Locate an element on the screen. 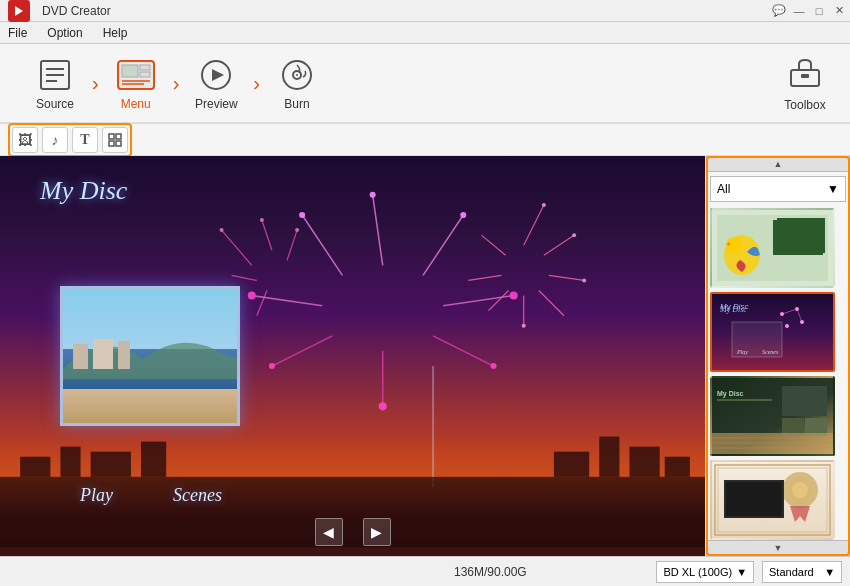 This screenshot has height=586, width=850. grid-button is located at coordinates (115, 140).